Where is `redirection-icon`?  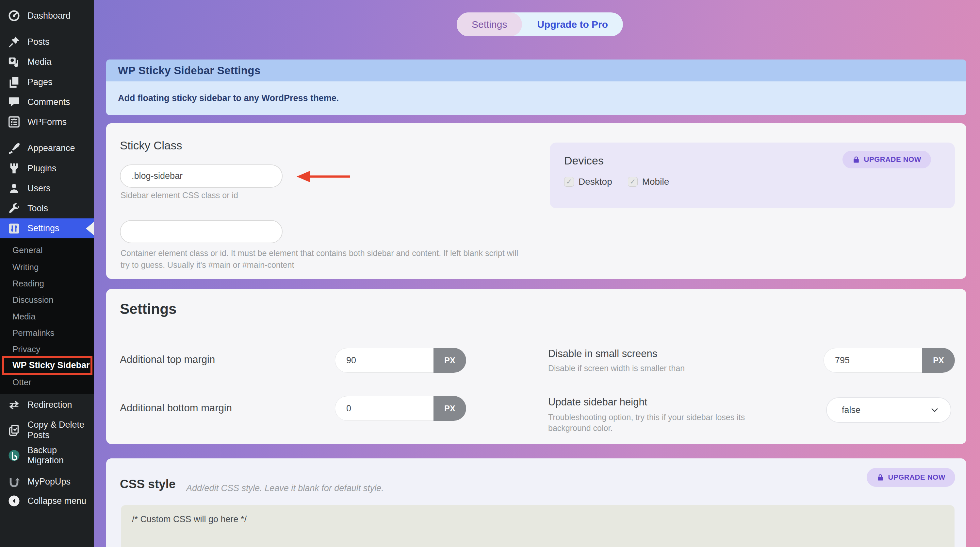
redirection-icon is located at coordinates (14, 405).